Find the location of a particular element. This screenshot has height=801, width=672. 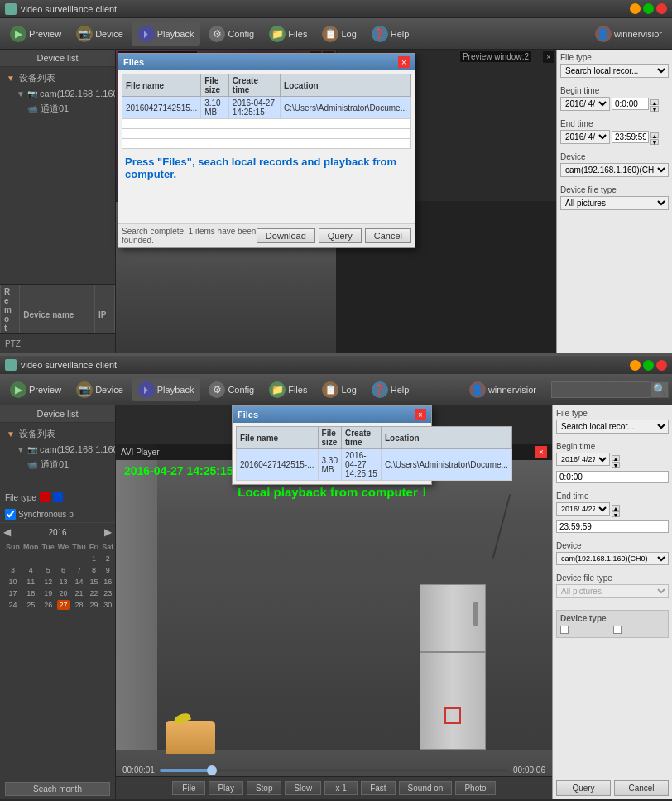

brp-begin-time-down: ▼ is located at coordinates (616, 465).